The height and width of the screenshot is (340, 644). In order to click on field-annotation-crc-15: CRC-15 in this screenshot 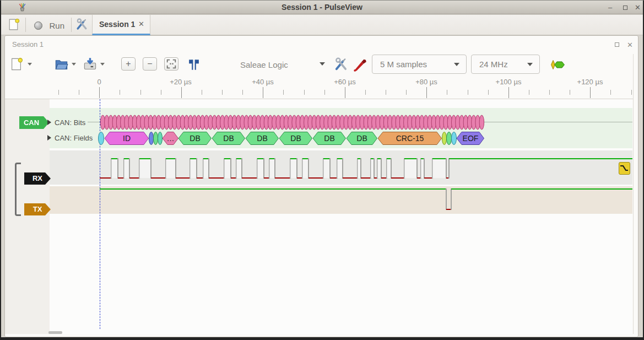, I will do `click(410, 138)`.